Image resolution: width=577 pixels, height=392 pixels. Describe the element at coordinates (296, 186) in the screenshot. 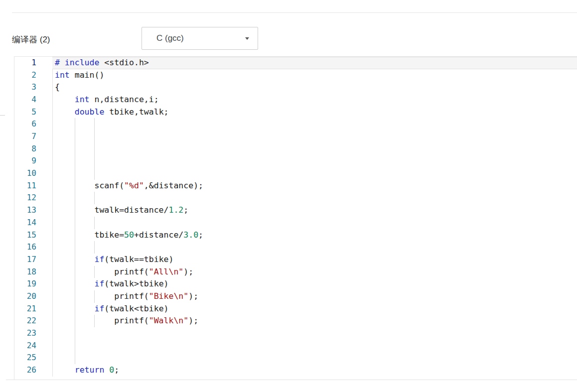

I see `code-line: 11 scanf("%d",&distance);` at that location.